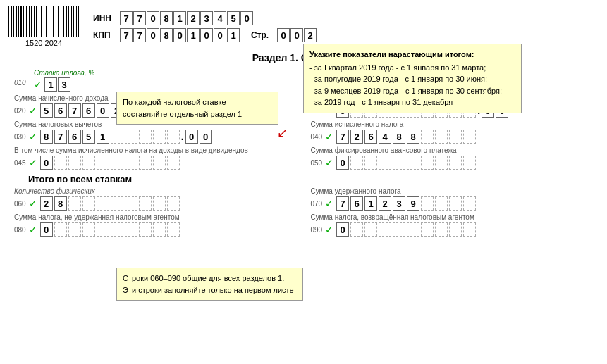  What do you see at coordinates (64, 73) in the screenshot?
I see `row-010-label: Ставка налога, %` at bounding box center [64, 73].